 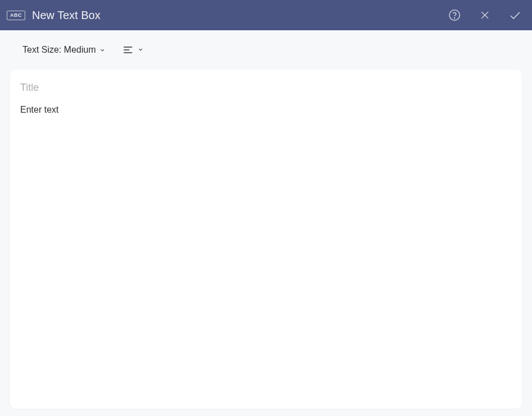 I want to click on page-title: New Text Box, so click(x=66, y=16).